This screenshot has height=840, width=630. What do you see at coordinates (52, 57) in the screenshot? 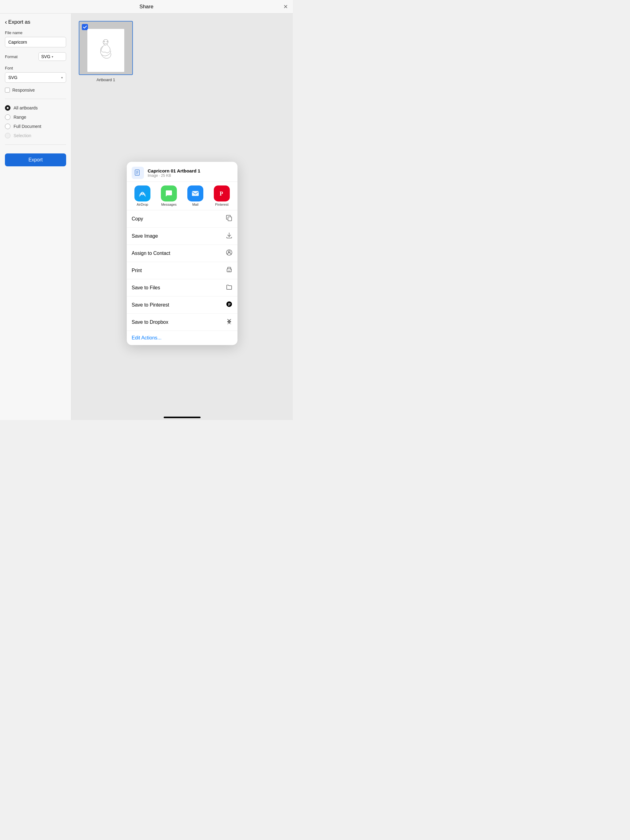
I see `format-select: SVG ▾` at bounding box center [52, 57].